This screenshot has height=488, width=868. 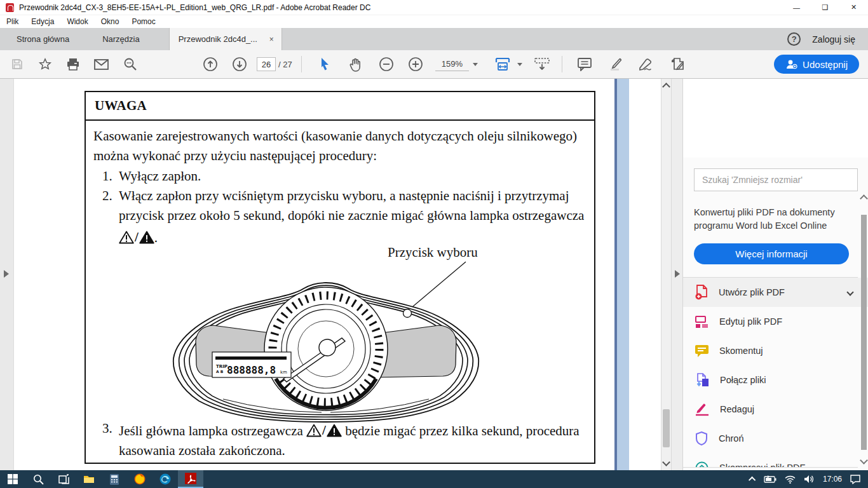 I want to click on step-1: 1. Wyłącz zapłon., so click(x=344, y=177).